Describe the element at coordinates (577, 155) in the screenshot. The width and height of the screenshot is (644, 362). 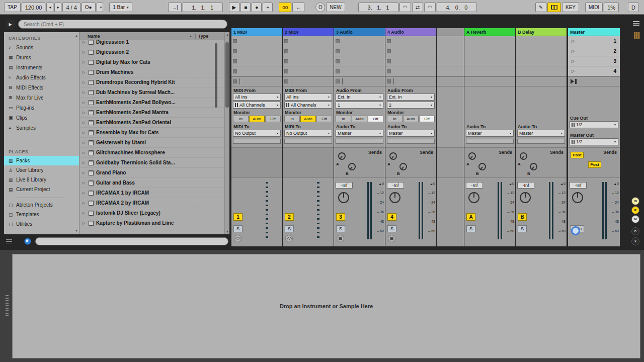
I see `send-a-post-toggle: Post` at that location.